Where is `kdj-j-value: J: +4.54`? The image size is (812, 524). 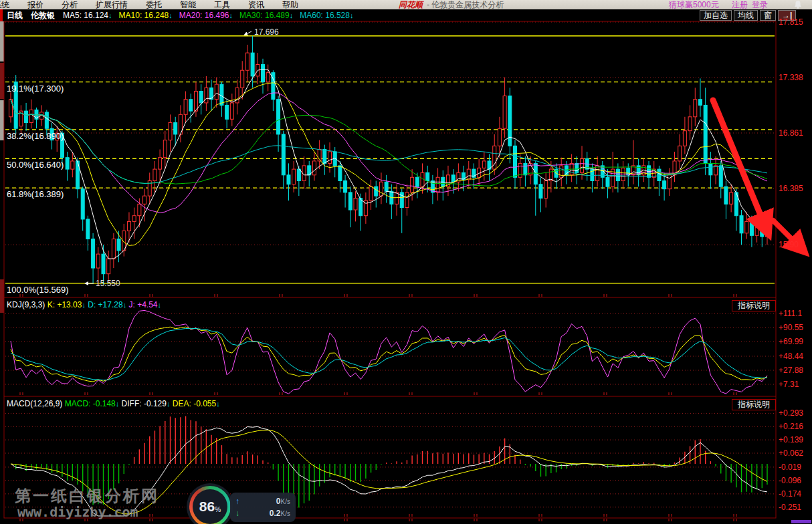 kdj-j-value: J: +4.54 is located at coordinates (143, 305).